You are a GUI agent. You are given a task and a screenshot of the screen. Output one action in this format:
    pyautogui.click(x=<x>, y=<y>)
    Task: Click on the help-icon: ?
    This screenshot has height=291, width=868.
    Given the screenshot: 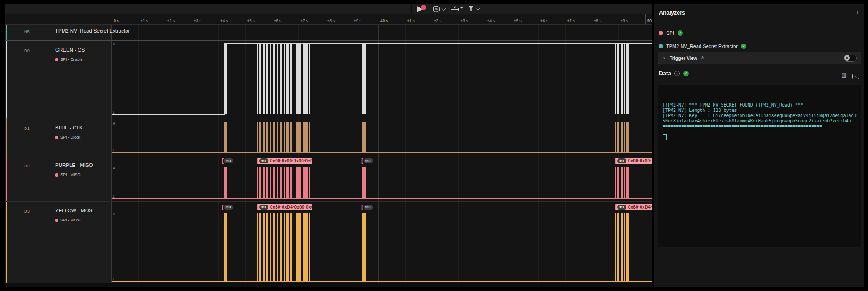 What is the action you would take?
    pyautogui.click(x=677, y=74)
    